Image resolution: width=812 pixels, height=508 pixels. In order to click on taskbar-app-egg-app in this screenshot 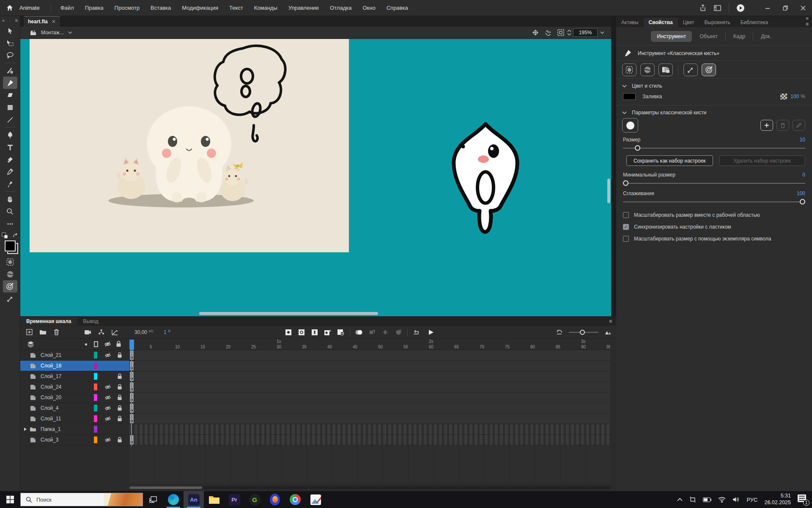, I will do `click(275, 500)`.